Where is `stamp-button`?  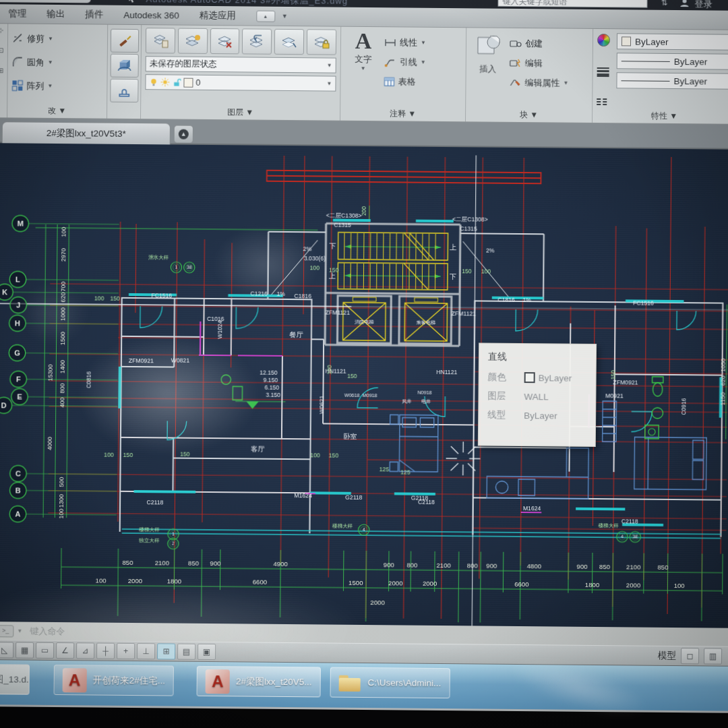 stamp-button is located at coordinates (124, 90).